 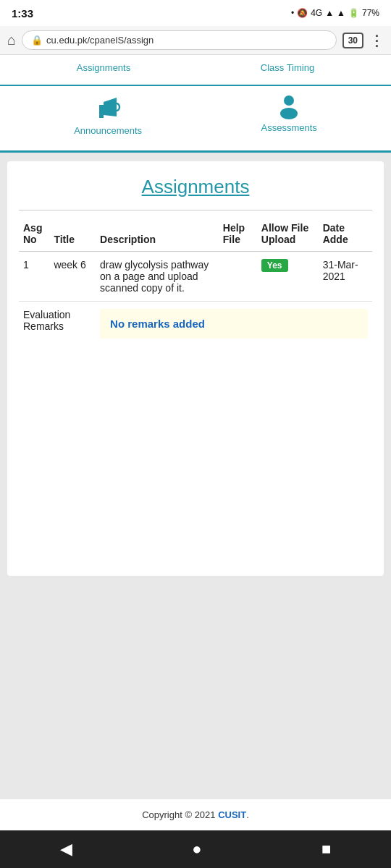 I want to click on battery-icon: 🔋, so click(x=353, y=13).